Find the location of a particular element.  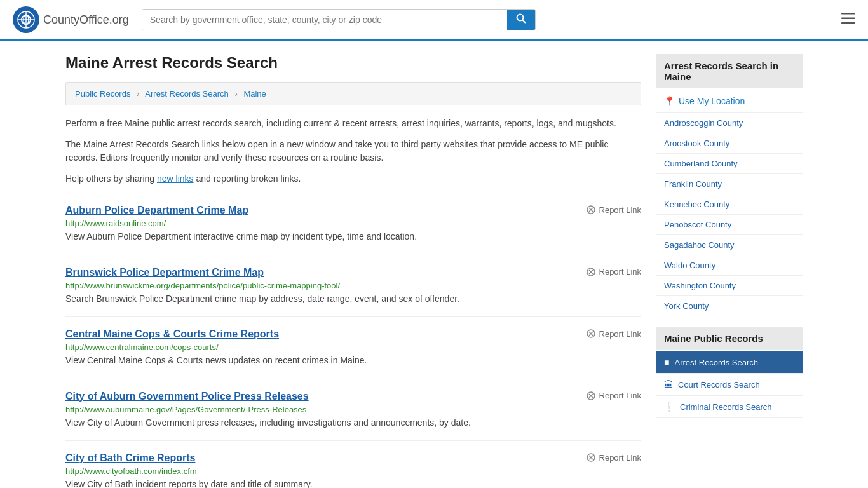

result-title: Central Maine Cops & Courts Crime Report… is located at coordinates (172, 334).